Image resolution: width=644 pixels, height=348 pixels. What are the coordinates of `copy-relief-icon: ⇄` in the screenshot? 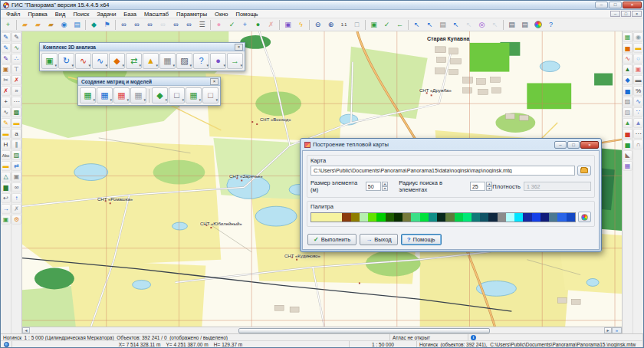 It's located at (133, 61).